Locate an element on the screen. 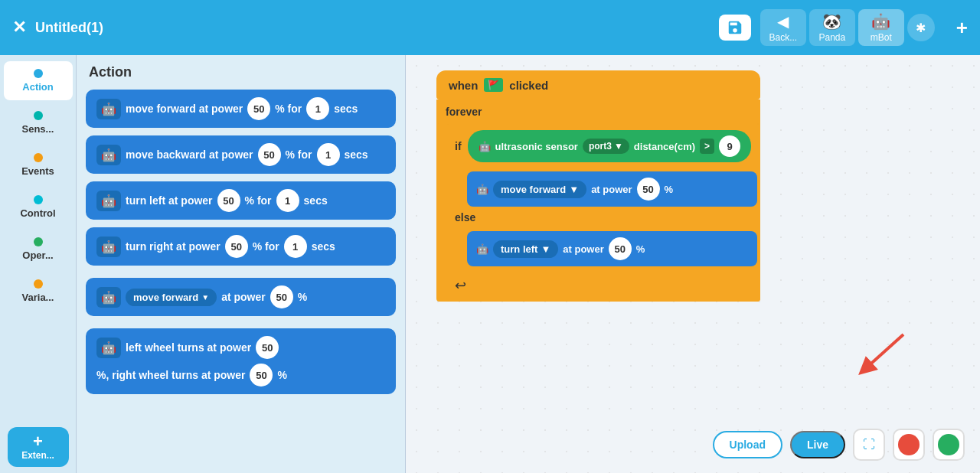 This screenshot has height=473, width=980. save-button is located at coordinates (735, 28).